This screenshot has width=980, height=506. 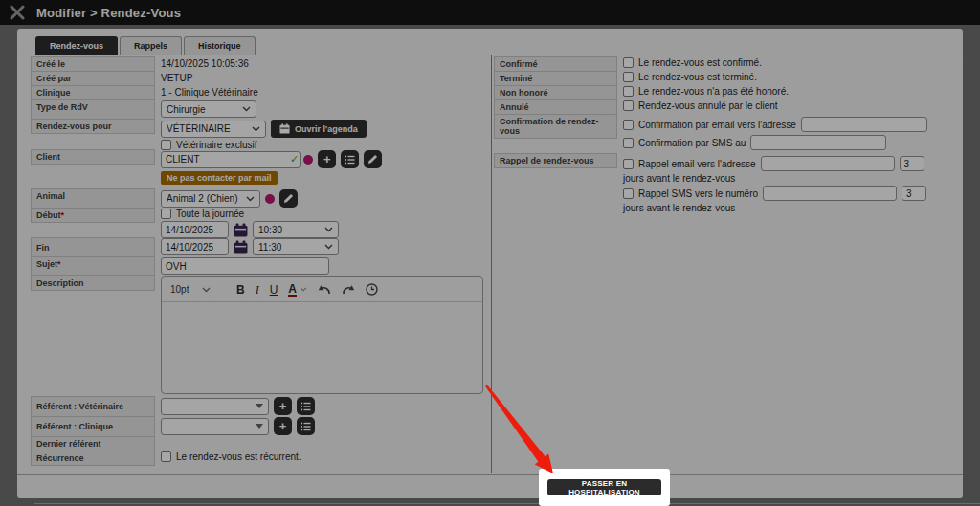 What do you see at coordinates (322, 290) in the screenshot?
I see `editor-toolbar: 10pt B I U A` at bounding box center [322, 290].